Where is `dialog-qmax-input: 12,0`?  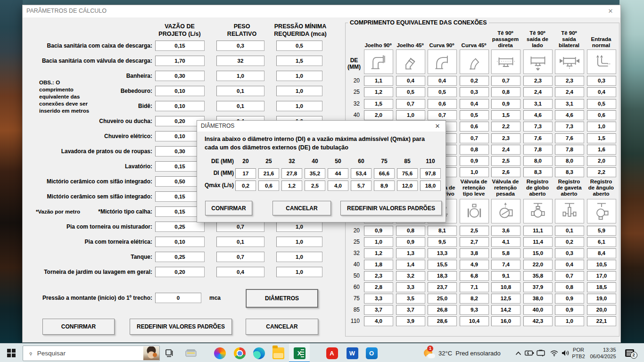
dialog-qmax-input: 12,0 is located at coordinates (407, 186).